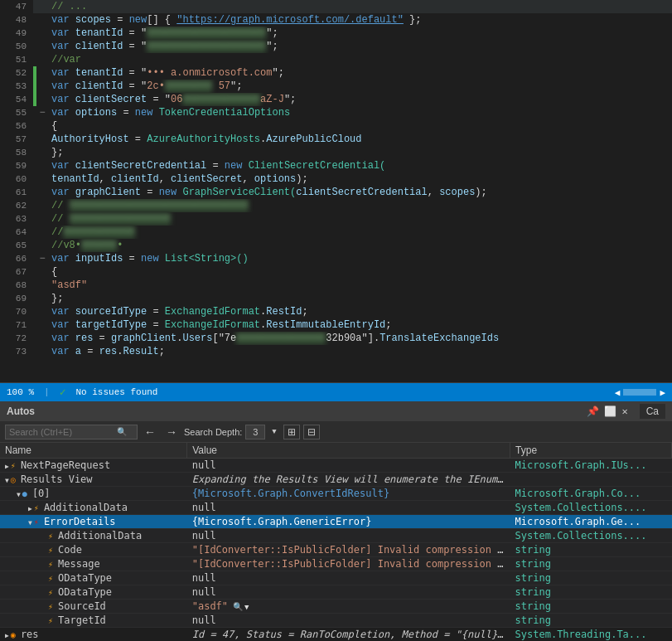 The width and height of the screenshot is (672, 641). I want to click on search-input, so click(63, 432).